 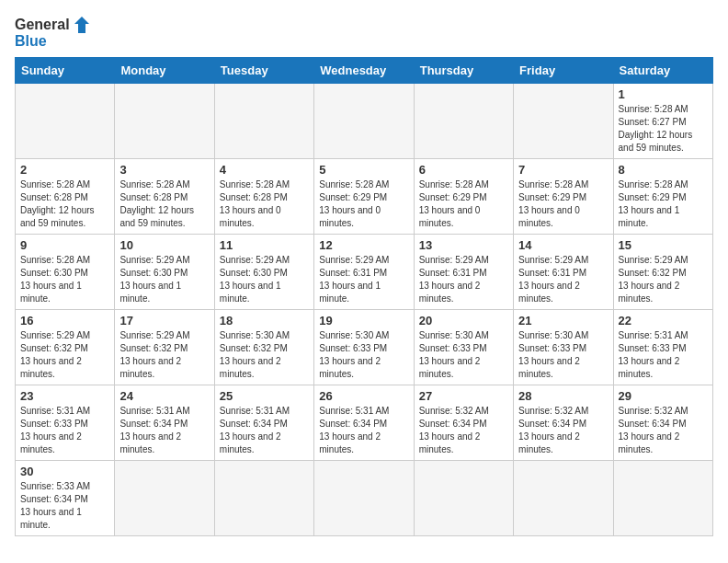 What do you see at coordinates (65, 498) in the screenshot?
I see `calendar-cell: 30Sunrise: 5:33 AMSunset: 6:34 PM13 hour…` at bounding box center [65, 498].